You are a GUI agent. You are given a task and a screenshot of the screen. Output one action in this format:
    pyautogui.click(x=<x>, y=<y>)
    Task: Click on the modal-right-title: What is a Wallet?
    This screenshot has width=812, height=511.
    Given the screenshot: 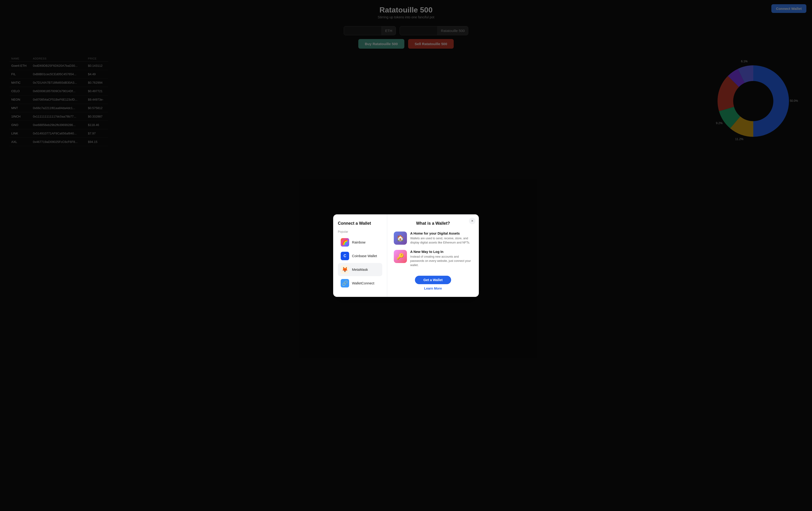 What is the action you would take?
    pyautogui.click(x=433, y=223)
    